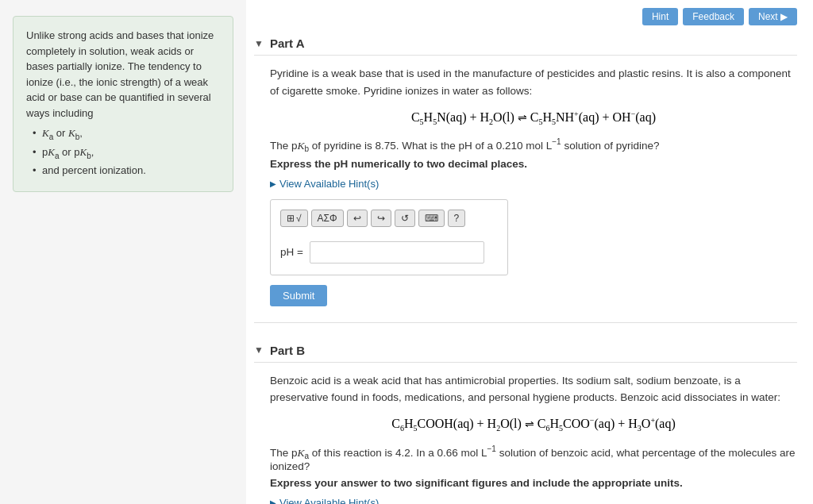  What do you see at coordinates (534, 184) in the screenshot?
I see `part-a-hints-link: View Available Hint(s)` at bounding box center [534, 184].